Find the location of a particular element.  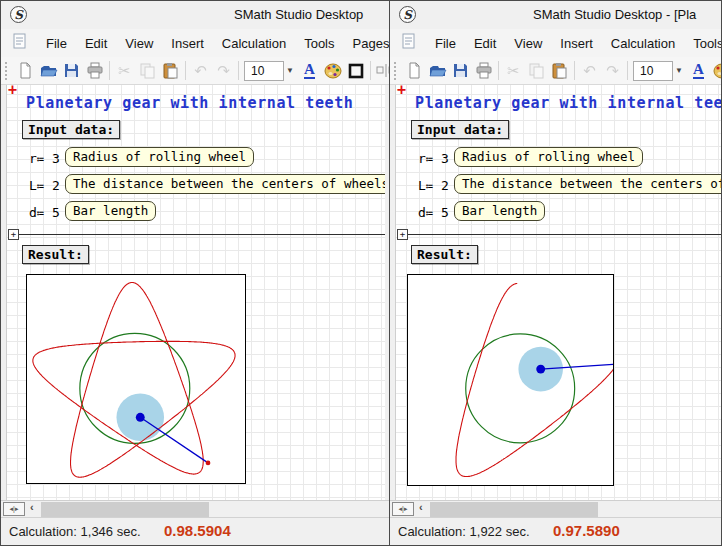

window-title: SMath Studio Desktop - [Pla is located at coordinates (614, 14).